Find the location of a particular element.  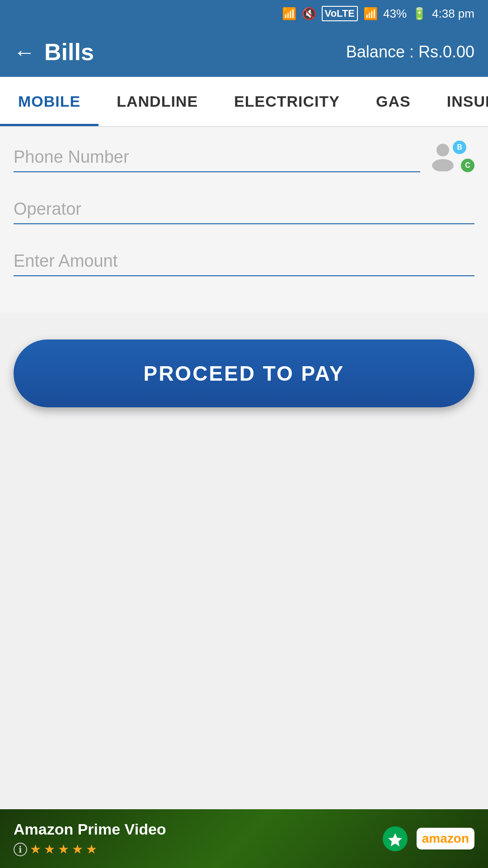

phone-number-group is located at coordinates (217, 157).